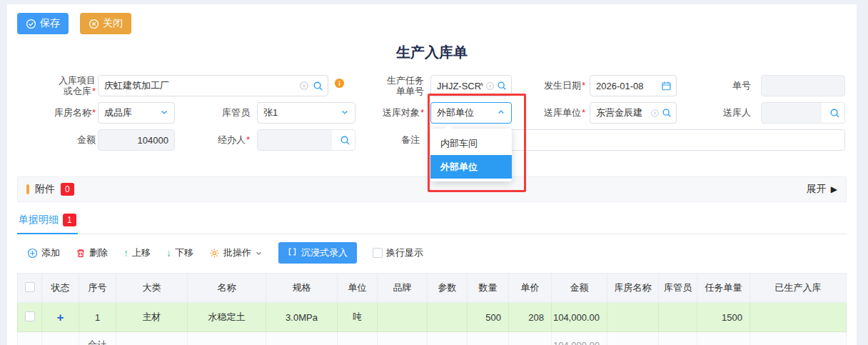 The width and height of the screenshot is (868, 345). I want to click on attachment-count-badge: 0, so click(67, 189).